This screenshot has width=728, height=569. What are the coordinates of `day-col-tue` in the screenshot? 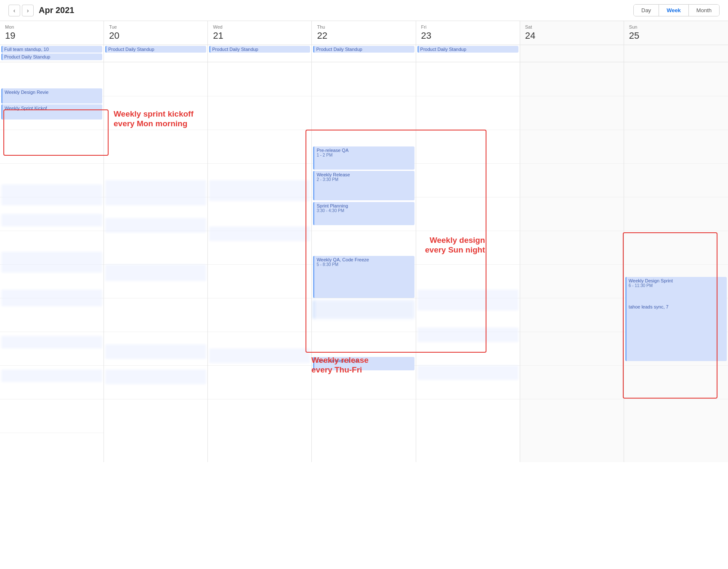 It's located at (156, 262).